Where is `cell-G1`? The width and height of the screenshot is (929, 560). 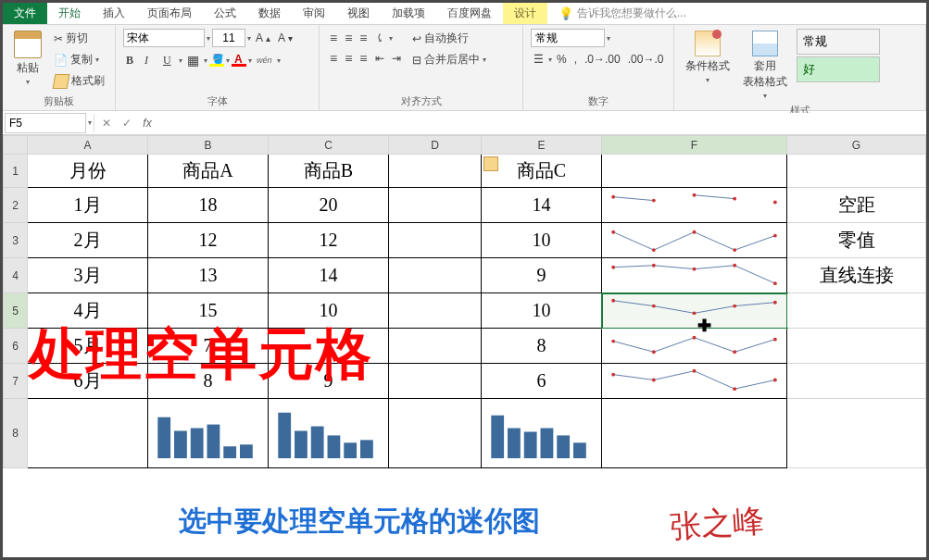
cell-G1 is located at coordinates (857, 171).